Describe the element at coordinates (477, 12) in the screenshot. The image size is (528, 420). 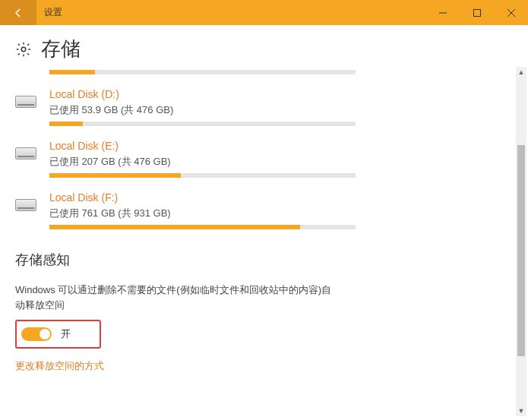
I see `window-controls` at that location.